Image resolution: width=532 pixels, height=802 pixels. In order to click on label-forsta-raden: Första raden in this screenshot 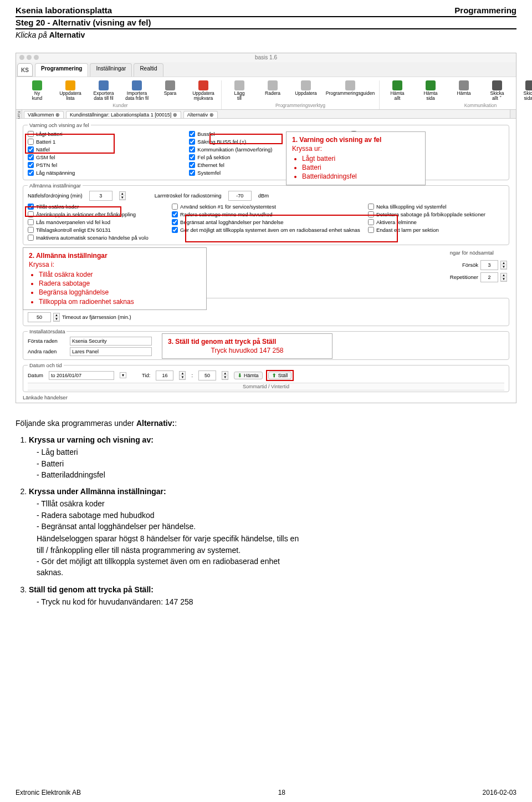, I will do `click(48, 341)`.